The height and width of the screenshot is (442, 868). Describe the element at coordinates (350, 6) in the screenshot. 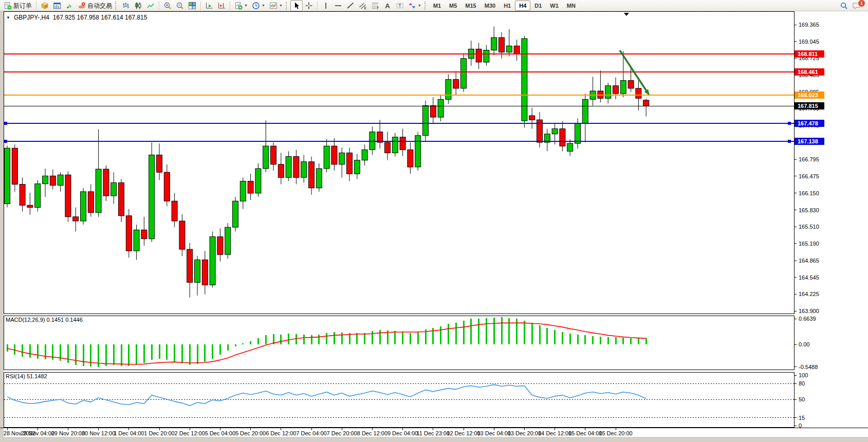

I see `trendline-icon` at that location.